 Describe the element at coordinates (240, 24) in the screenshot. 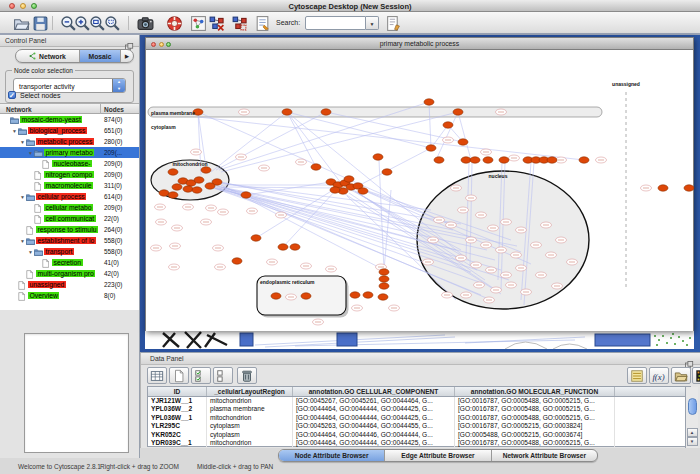

I see `edge-overlay-icon` at that location.